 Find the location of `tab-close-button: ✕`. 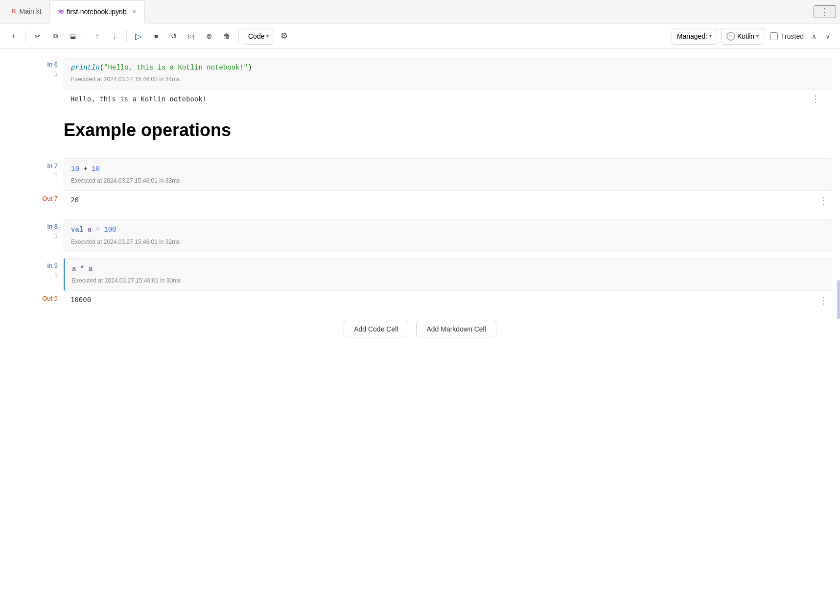

tab-close-button: ✕ is located at coordinates (134, 12).